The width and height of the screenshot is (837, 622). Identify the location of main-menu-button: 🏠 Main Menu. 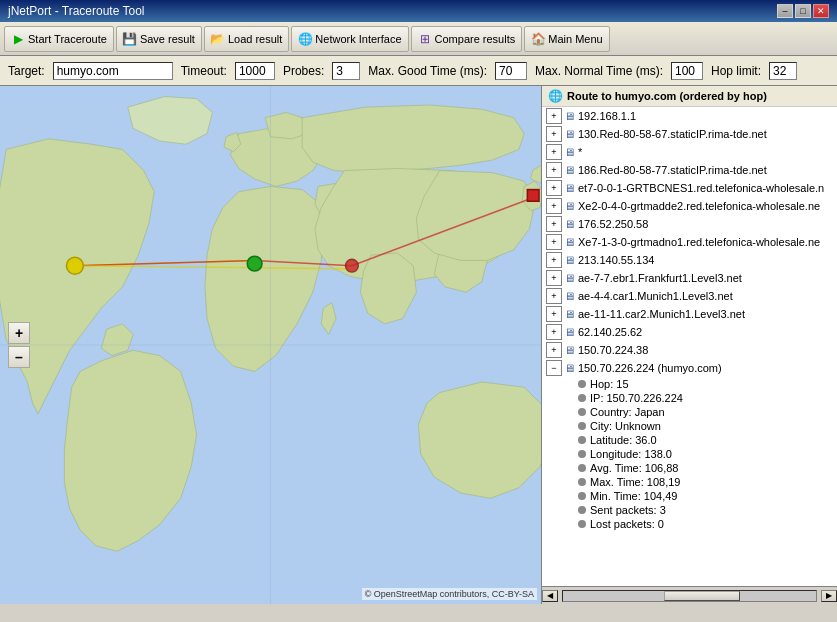
(566, 39).